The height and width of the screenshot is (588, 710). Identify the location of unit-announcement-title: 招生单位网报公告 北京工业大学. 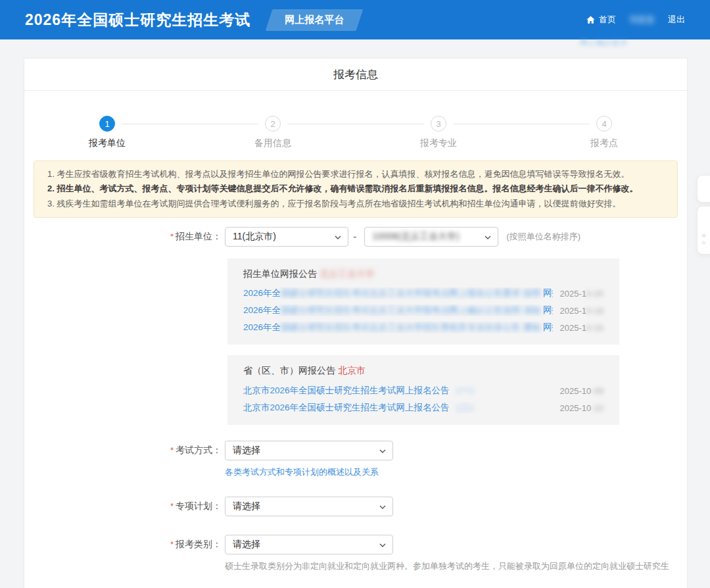
(423, 274).